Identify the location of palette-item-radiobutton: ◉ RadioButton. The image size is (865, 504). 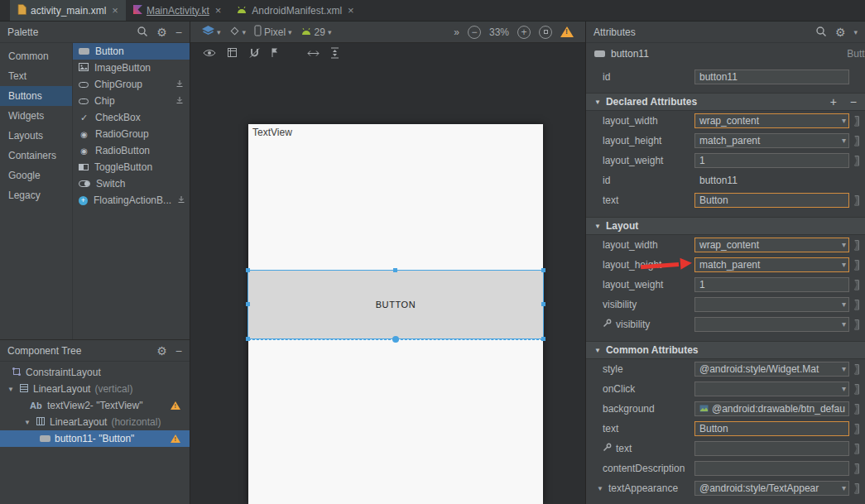
(131, 151).